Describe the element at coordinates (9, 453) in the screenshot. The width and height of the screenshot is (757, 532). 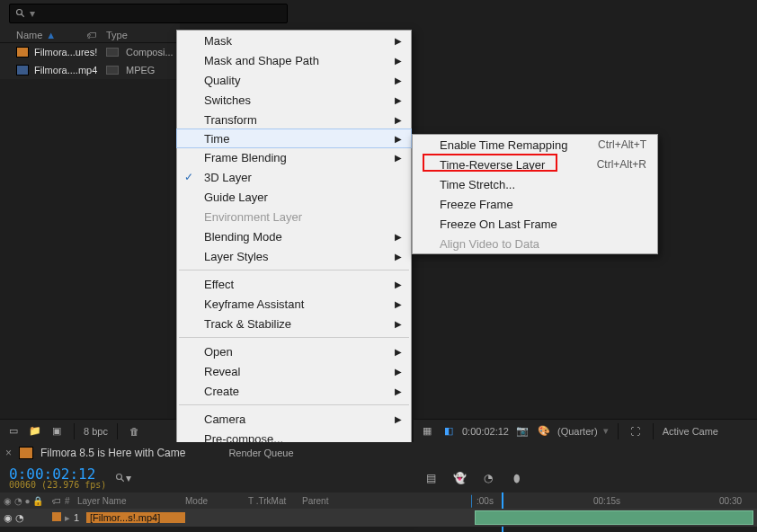
I see `close-tab-icon: ×` at that location.